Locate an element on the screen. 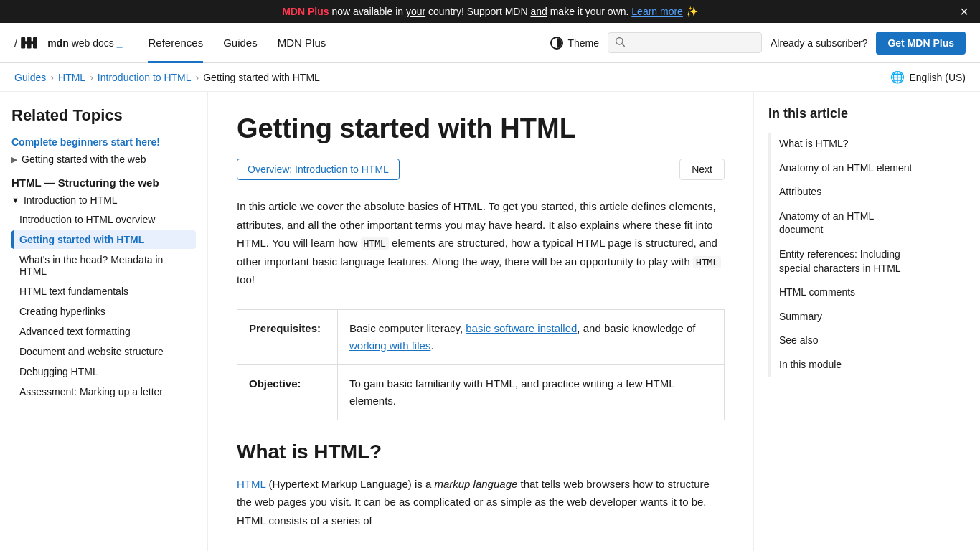 The height and width of the screenshot is (551, 980). article-nav: Overview: Introduction to HTML Next is located at coordinates (481, 169).